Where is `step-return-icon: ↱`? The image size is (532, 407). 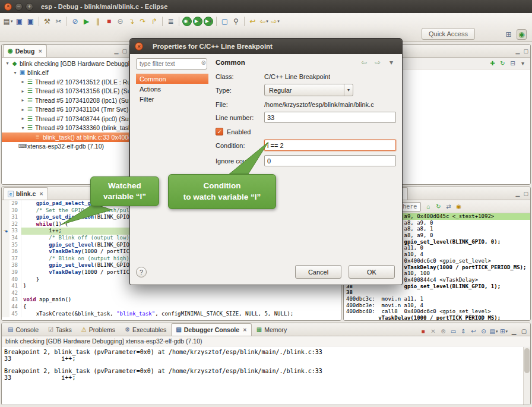
step-return-icon: ↱ is located at coordinates (154, 21).